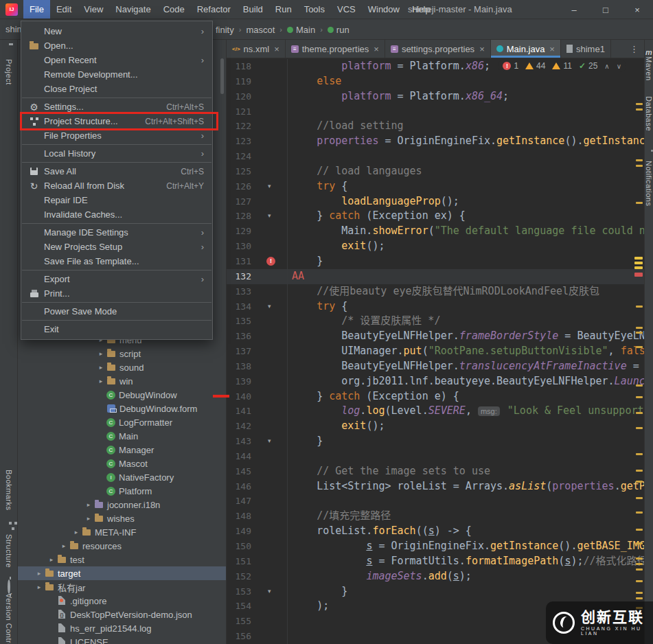 Image resolution: width=653 pixels, height=644 pixels. Describe the element at coordinates (301, 30) in the screenshot. I see `breadcrumb-item-main: Main` at that location.